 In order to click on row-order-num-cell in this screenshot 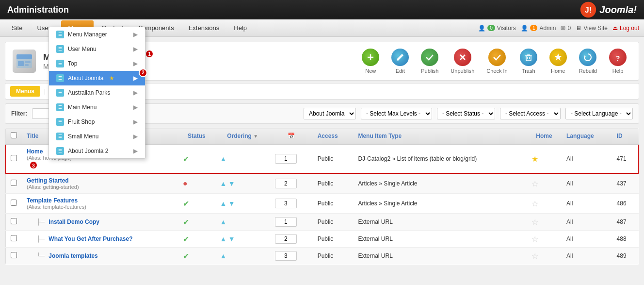, I will do `click(291, 239)`.